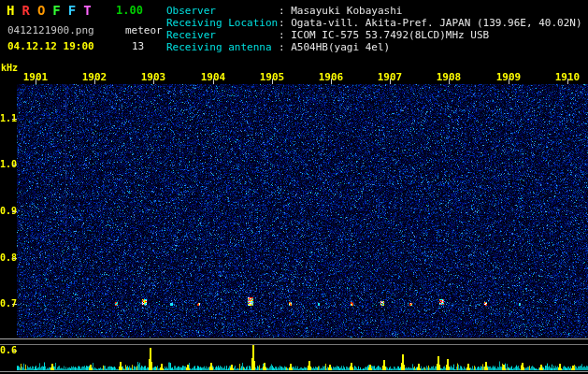  Describe the element at coordinates (222, 36) in the screenshot. I see `info-label: Receiver` at that location.